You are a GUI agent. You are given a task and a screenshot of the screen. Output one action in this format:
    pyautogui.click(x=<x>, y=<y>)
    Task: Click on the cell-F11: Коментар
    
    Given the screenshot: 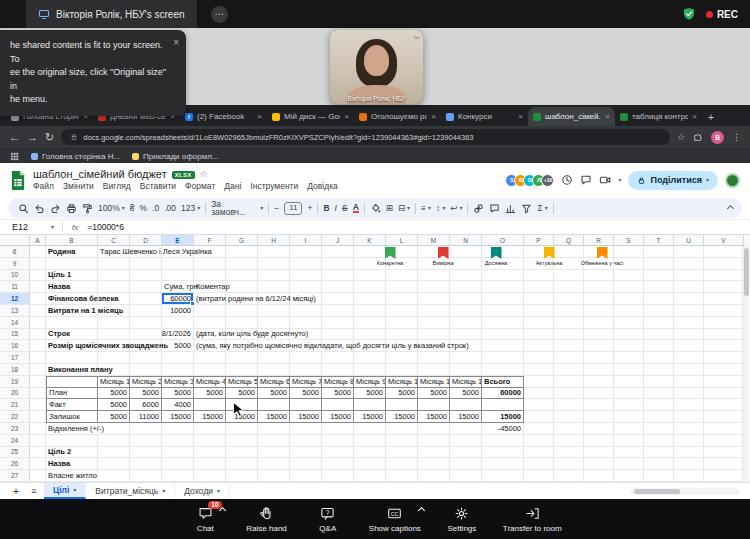 What is the action you would take?
    pyautogui.click(x=210, y=287)
    